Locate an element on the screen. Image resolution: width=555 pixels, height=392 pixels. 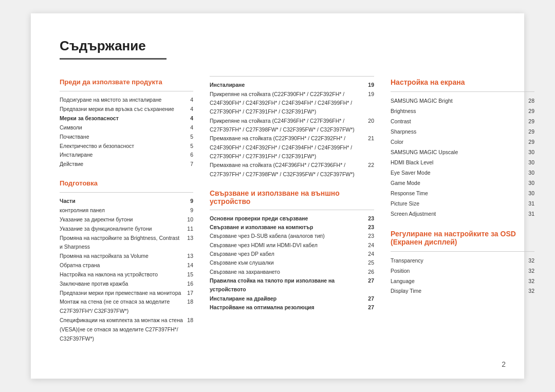
mid-toc-page-num: 20 is located at coordinates (369, 125).